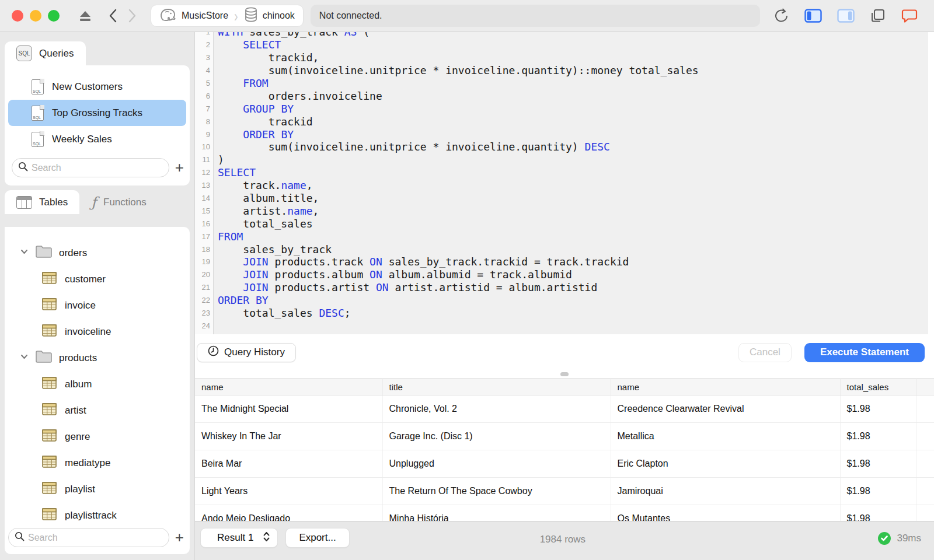 Image resolution: width=934 pixels, height=560 pixels. I want to click on code-line-11: 11), so click(564, 160).